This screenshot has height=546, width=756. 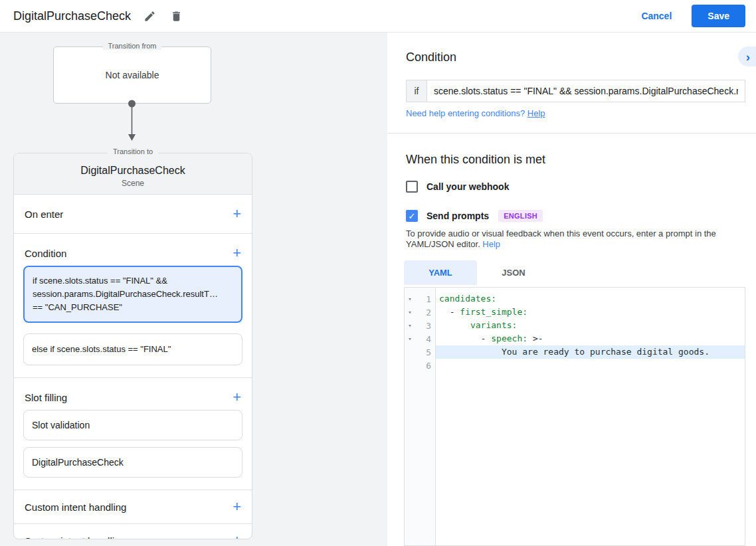 What do you see at coordinates (132, 121) in the screenshot?
I see `flow-arrow-icon` at bounding box center [132, 121].